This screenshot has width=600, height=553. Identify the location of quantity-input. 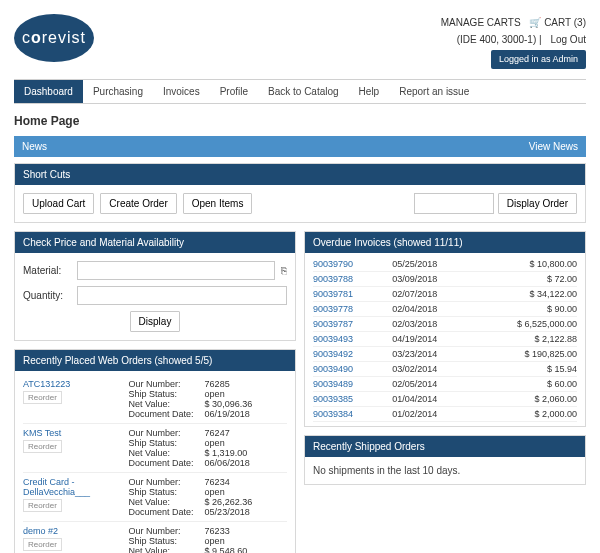
(182, 296).